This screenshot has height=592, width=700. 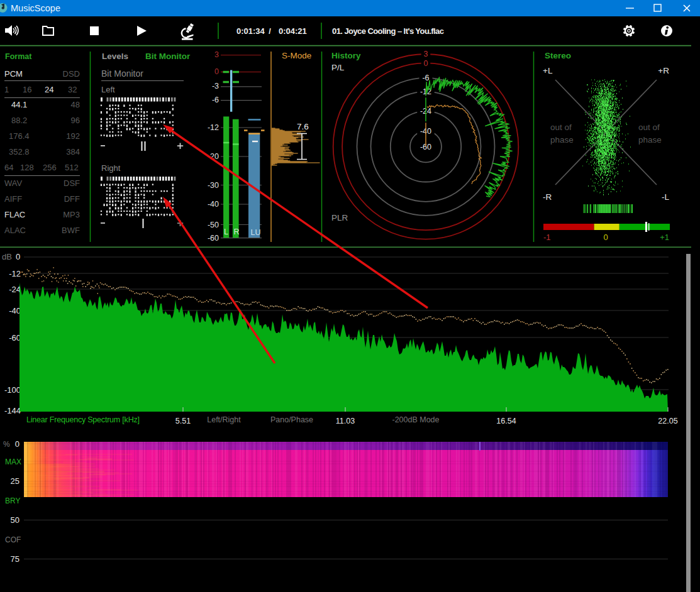 What do you see at coordinates (338, 68) in the screenshot?
I see `svg-text: P/L` at bounding box center [338, 68].